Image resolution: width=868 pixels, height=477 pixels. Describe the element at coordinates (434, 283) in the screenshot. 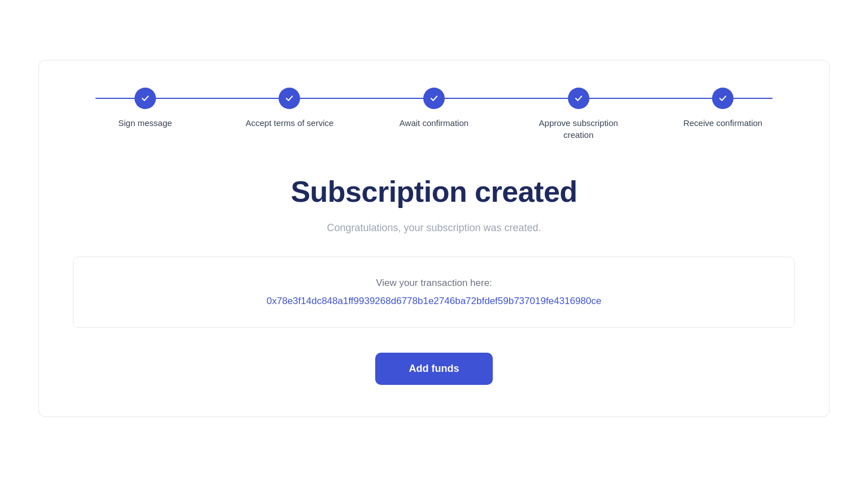

I see `transaction-label: View your transaction here:` at that location.